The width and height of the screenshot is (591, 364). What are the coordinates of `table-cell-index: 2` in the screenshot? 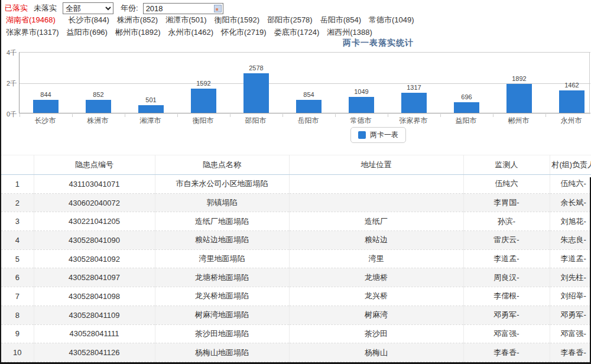 It's located at (18, 203).